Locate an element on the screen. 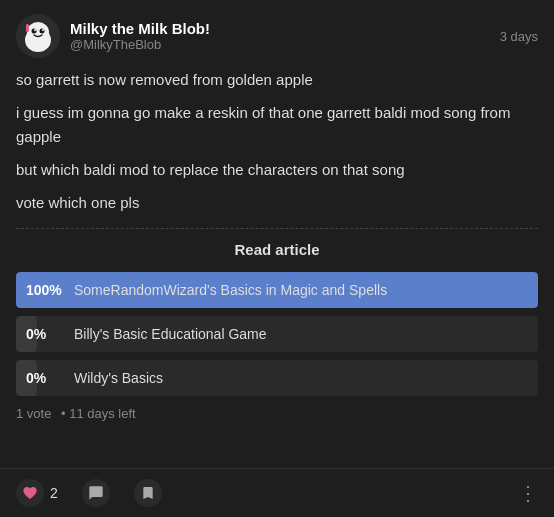 The image size is (554, 517). tweet-line-2: i guess im gonna go make a reskin of tha… is located at coordinates (277, 124).